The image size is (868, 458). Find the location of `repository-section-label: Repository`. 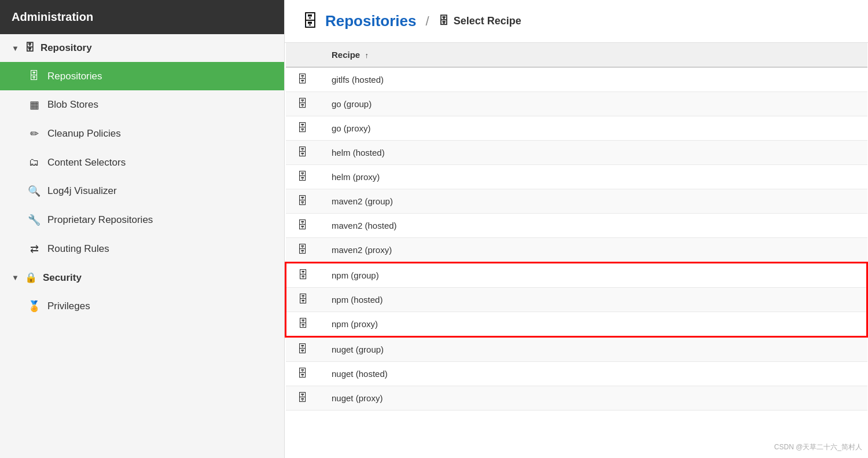

repository-section-label: Repository is located at coordinates (66, 48).